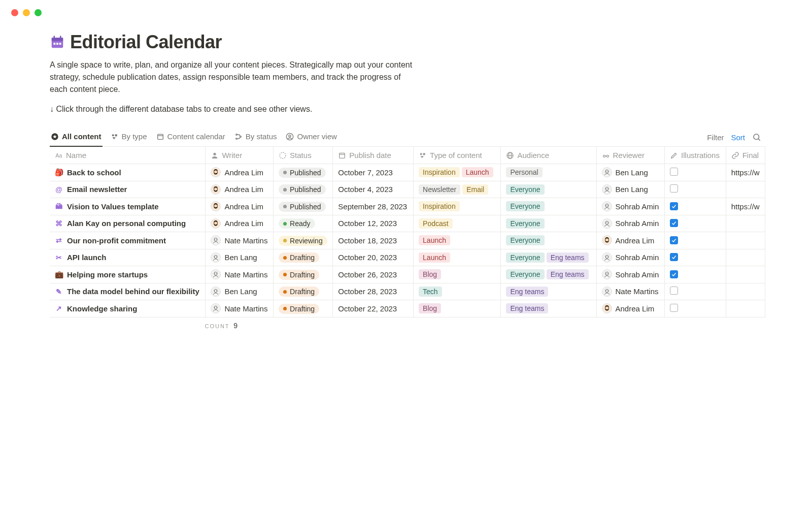 The height and width of the screenshot is (508, 812). I want to click on table-row: 💼Helping more startupsNate MartinsDrafti…, so click(408, 275).